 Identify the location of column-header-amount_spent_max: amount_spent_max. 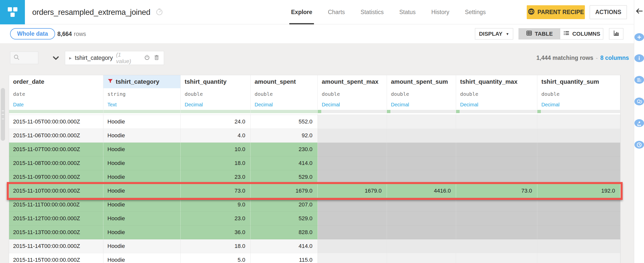
(352, 82).